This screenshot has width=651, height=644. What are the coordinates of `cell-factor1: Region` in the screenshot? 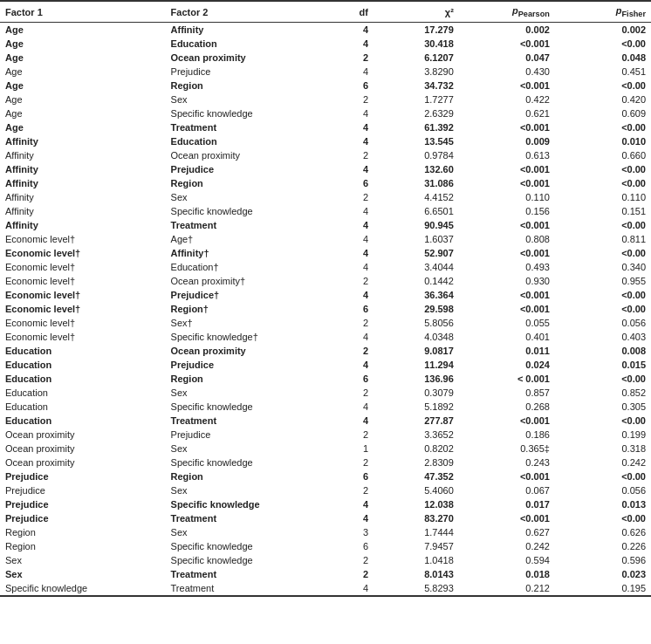 It's located at (83, 546).